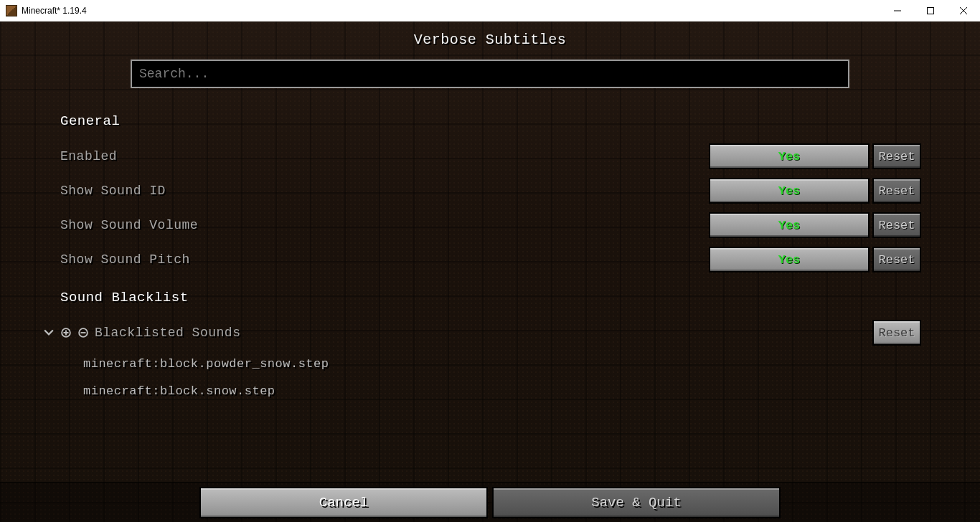 The height and width of the screenshot is (522, 980). What do you see at coordinates (490, 298) in the screenshot?
I see `section-blacklist-header: Sound Blacklist` at bounding box center [490, 298].